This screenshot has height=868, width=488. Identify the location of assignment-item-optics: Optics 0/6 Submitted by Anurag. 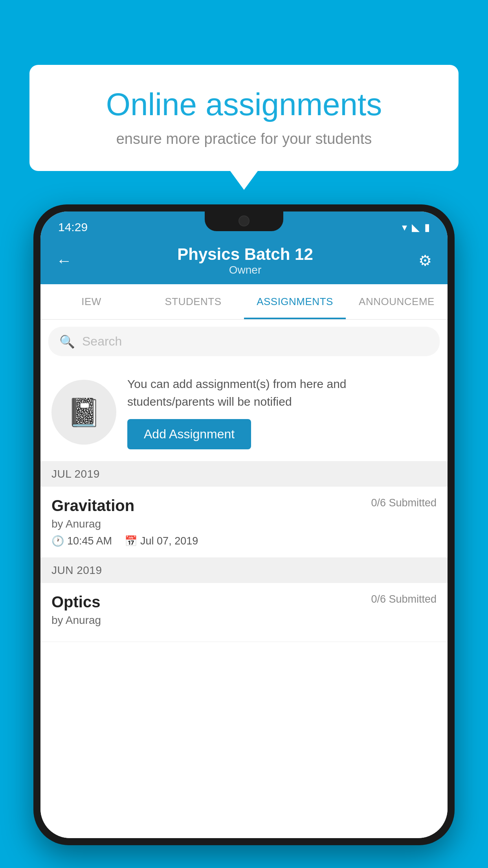
(244, 612).